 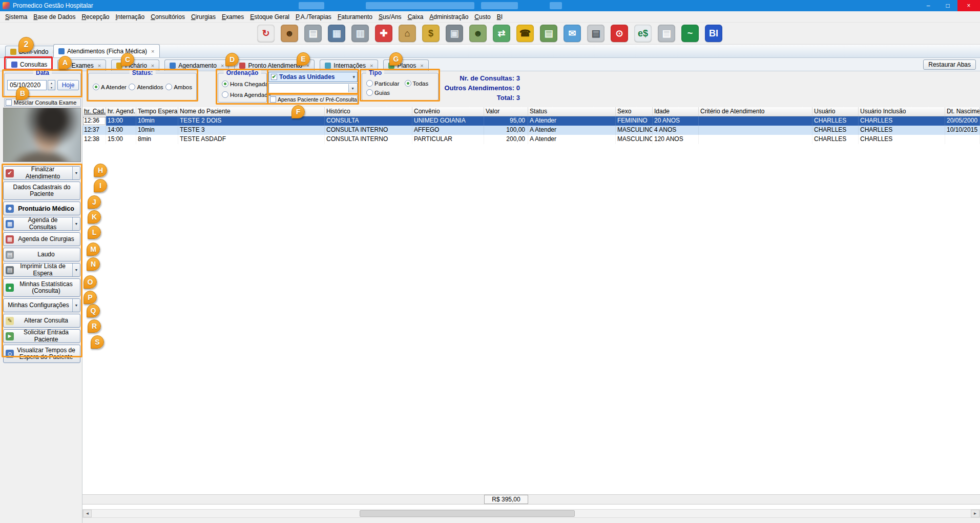 I want to click on unit-select: ▾, so click(x=313, y=88).